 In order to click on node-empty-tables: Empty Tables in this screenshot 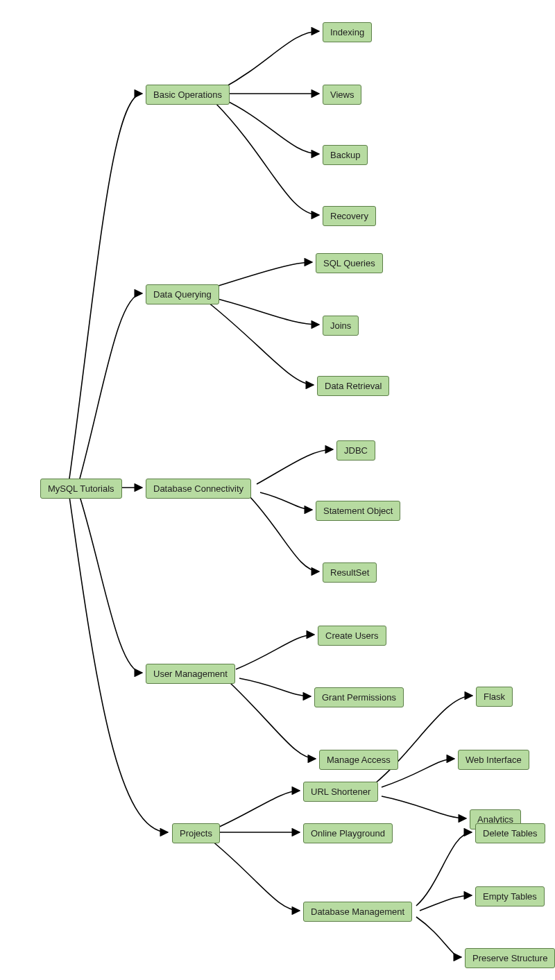, I will do `click(510, 896)`.